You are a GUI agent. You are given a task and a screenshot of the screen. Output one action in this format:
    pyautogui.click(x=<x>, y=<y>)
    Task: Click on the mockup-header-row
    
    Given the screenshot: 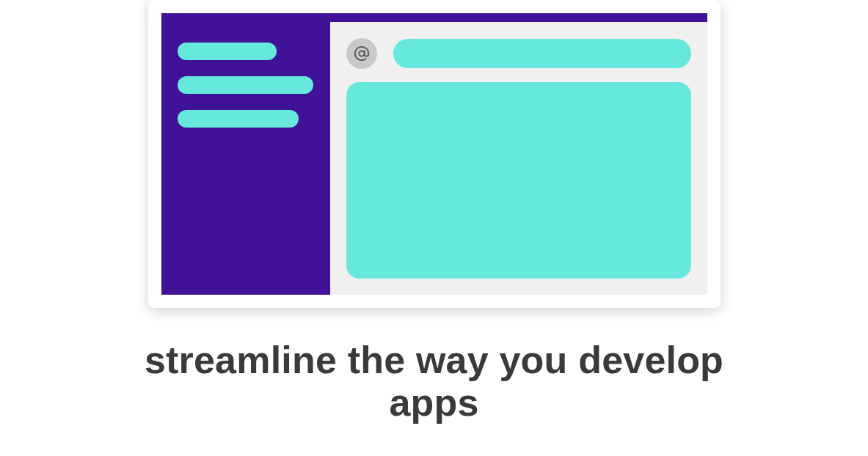 What is the action you would take?
    pyautogui.click(x=519, y=54)
    